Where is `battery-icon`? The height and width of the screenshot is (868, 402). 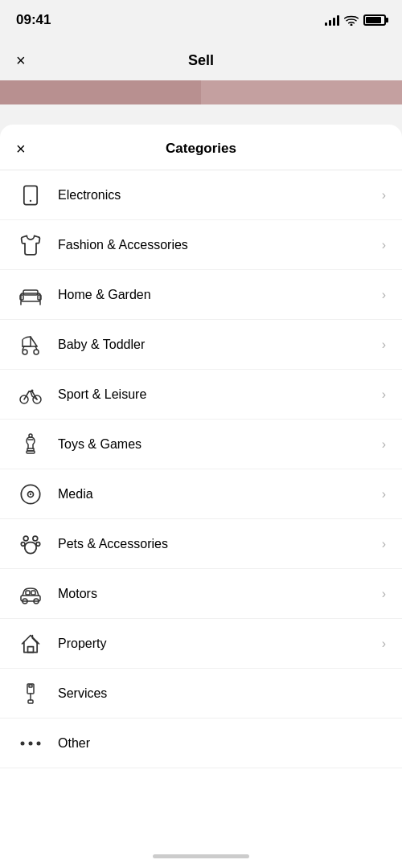
battery-icon is located at coordinates (375, 20).